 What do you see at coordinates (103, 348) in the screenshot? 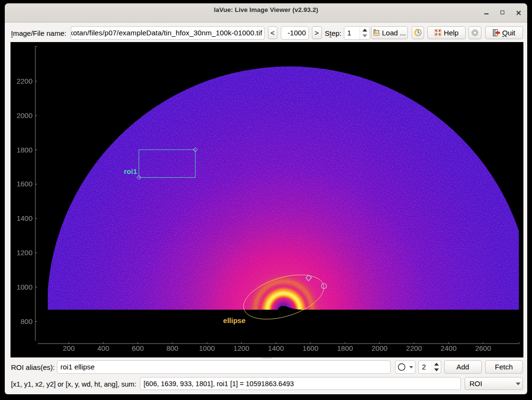
I see `svg-text: 400` at bounding box center [103, 348].